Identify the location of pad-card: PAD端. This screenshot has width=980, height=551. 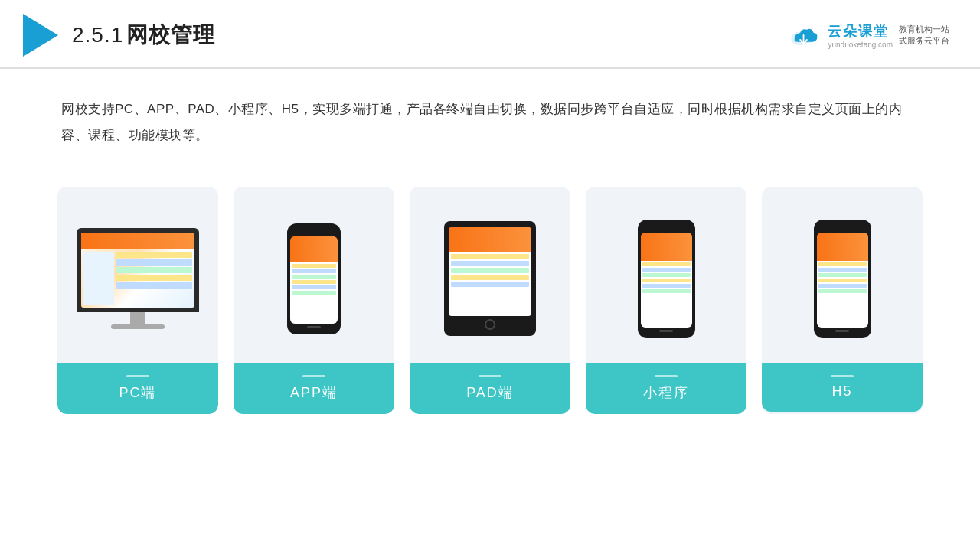
(490, 300).